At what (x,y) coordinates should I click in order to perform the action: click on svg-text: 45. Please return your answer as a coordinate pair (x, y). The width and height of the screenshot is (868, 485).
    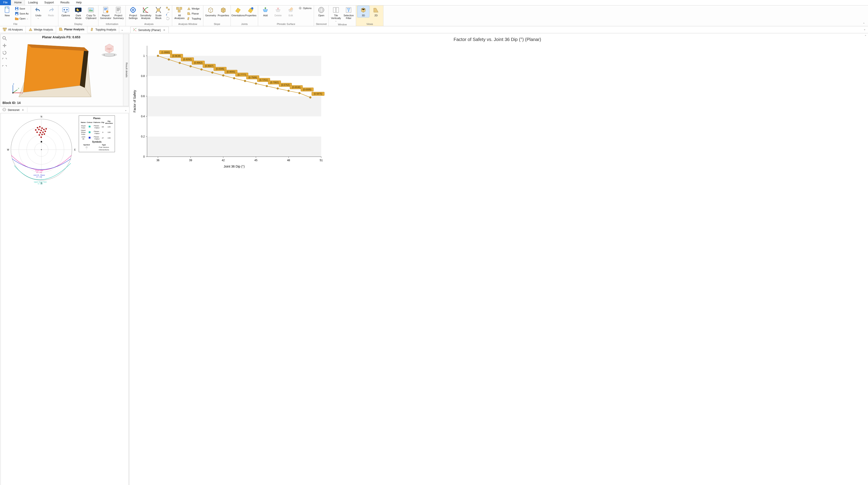
    Looking at the image, I should click on (256, 161).